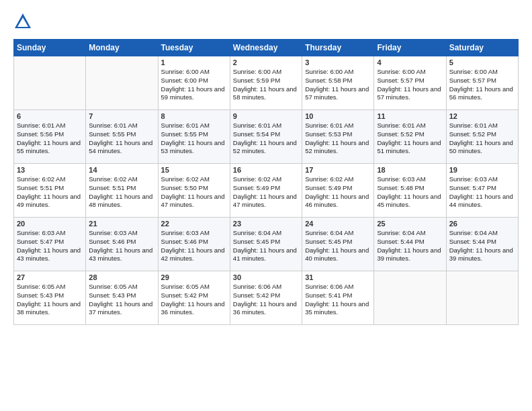 This screenshot has height=411, width=532. Describe the element at coordinates (410, 83) in the screenshot. I see `calendar-cell: 4Sunrise: 6:00 AM Sunset: 5:57 PM Daylig…` at that location.